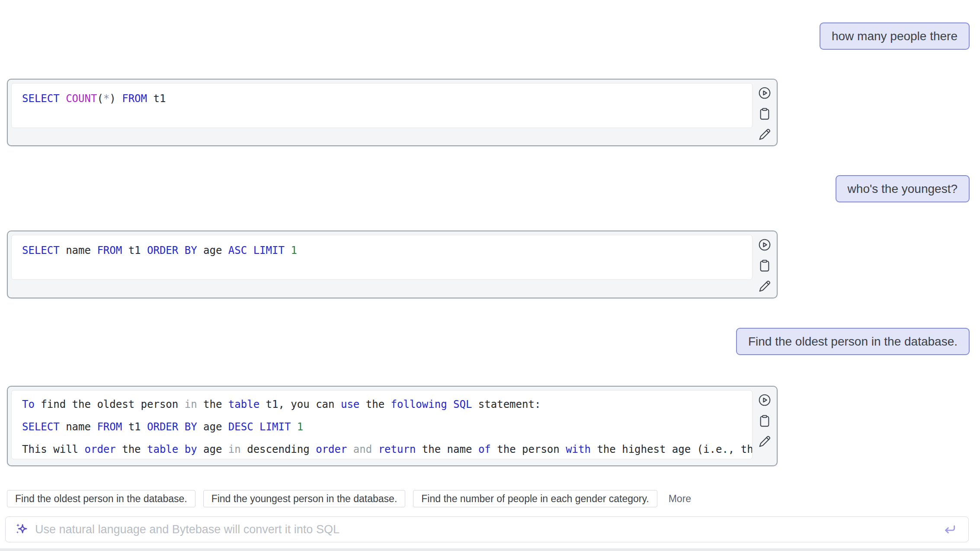  I want to click on bottom-divider, so click(490, 550).